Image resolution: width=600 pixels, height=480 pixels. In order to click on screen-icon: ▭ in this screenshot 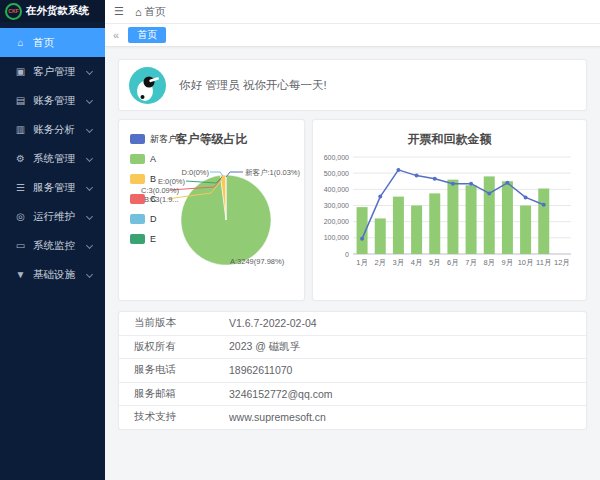, I will do `click(20, 246)`.